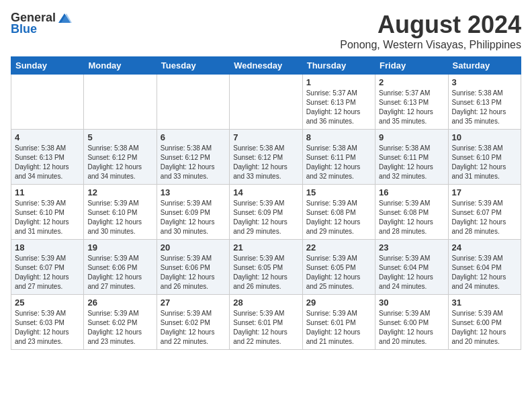 The image size is (532, 411). What do you see at coordinates (193, 137) in the screenshot?
I see `day-number: 6` at bounding box center [193, 137].